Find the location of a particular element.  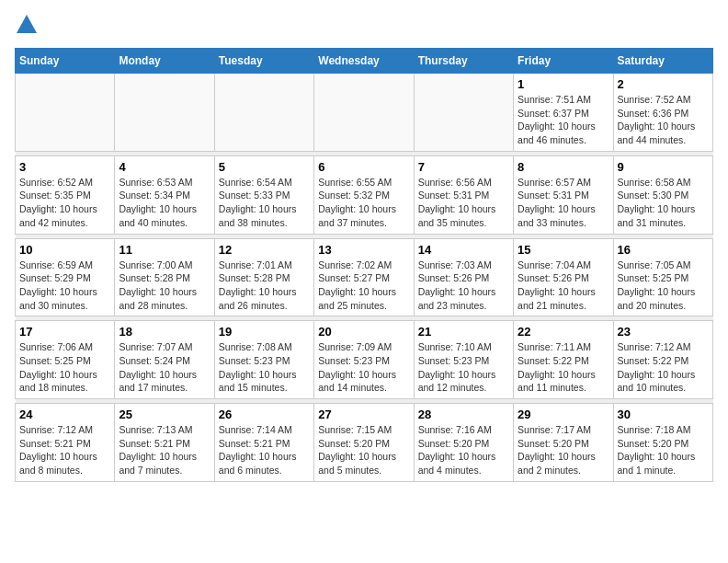

day-number: 12 is located at coordinates (265, 250).